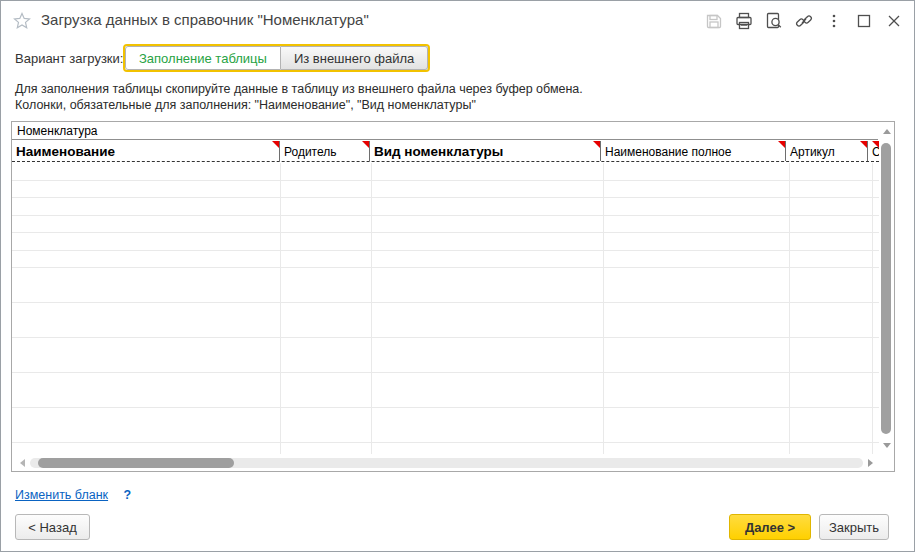 This screenshot has width=915, height=552. I want to click on titlebar: Загрузка данных в справочник "Номенклату…, so click(458, 20).